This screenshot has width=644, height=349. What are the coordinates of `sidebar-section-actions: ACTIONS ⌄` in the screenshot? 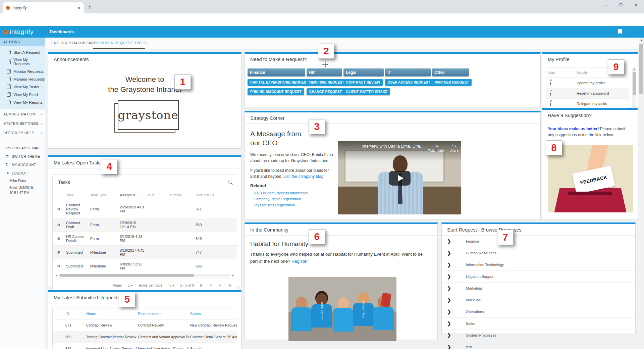 It's located at (23, 42).